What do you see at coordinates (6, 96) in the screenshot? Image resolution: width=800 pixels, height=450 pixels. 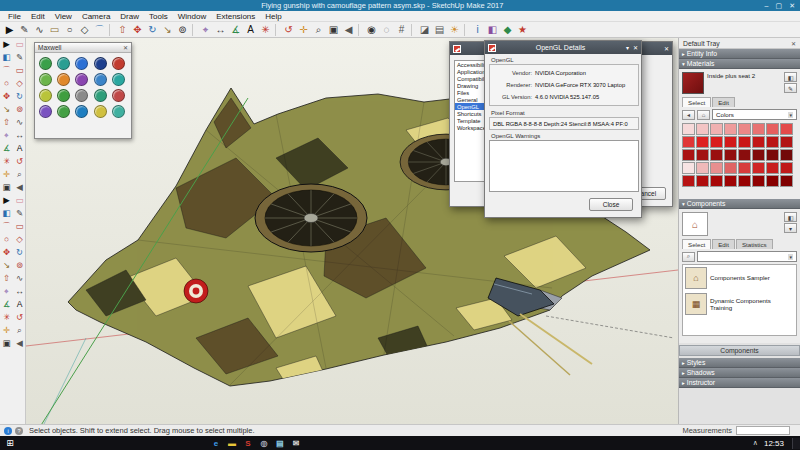 I see `move-tool-icon: ✥` at bounding box center [6, 96].